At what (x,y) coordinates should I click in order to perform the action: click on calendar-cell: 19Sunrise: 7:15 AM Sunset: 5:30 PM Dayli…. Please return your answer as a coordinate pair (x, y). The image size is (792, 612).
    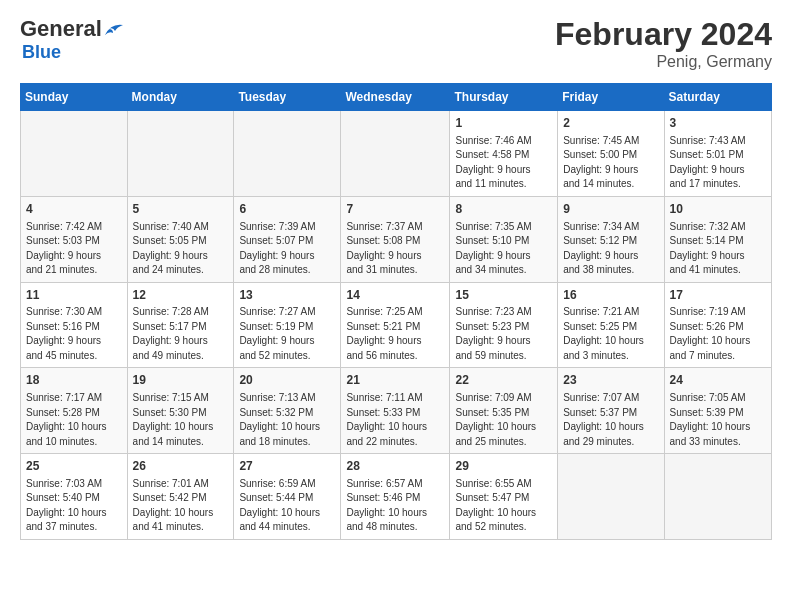
    Looking at the image, I should click on (180, 411).